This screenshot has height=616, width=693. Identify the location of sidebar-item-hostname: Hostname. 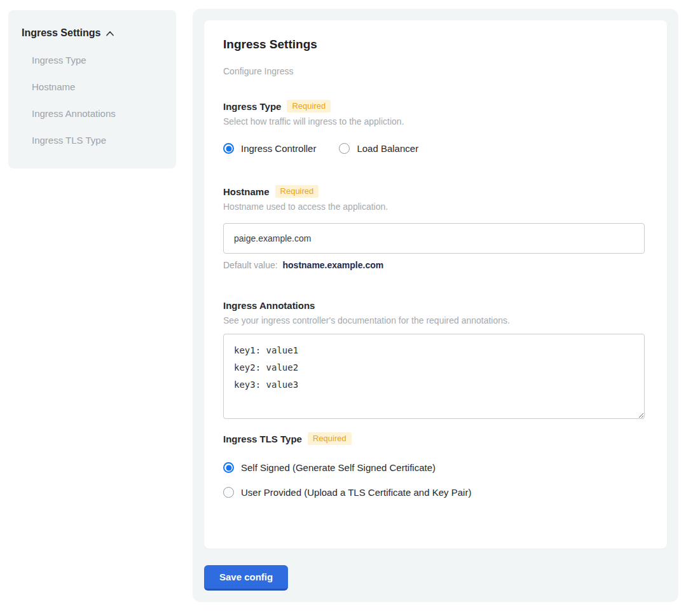
(93, 86).